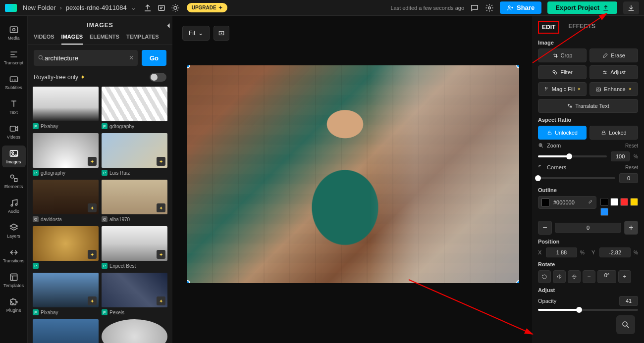 This screenshot has width=644, height=343. Describe the element at coordinates (14, 280) in the screenshot. I see `rail-templates: Templates` at that location.